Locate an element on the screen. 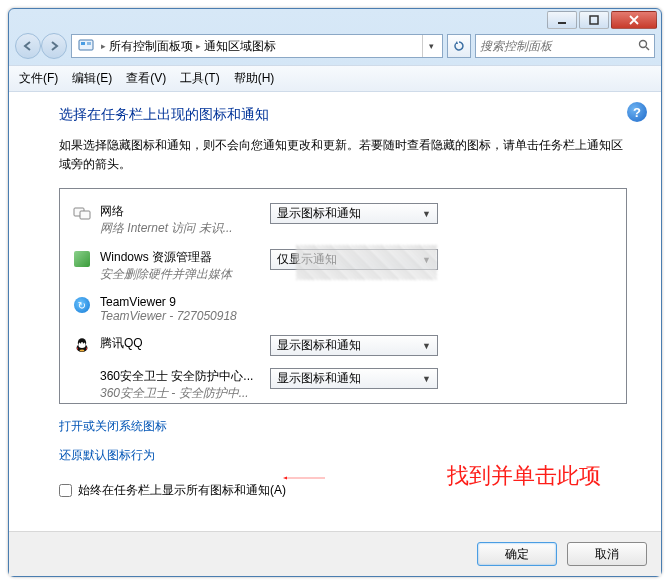 The height and width of the screenshot is (585, 670). always-show-checkbox-row: 始终在任务栏上显示所有图标和通知(A) is located at coordinates (343, 490).